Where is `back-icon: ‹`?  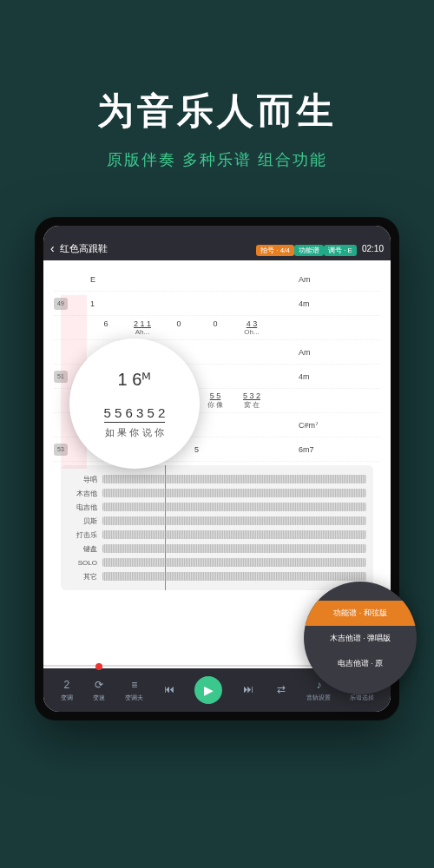
back-icon: ‹ is located at coordinates (52, 248).